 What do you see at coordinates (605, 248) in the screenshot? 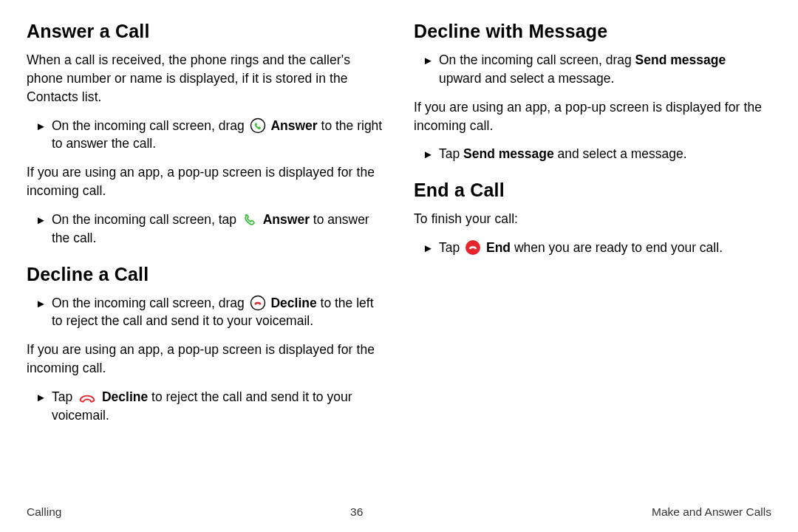
I see `step-text: Tap End when you are ready to end your c…` at bounding box center [605, 248].